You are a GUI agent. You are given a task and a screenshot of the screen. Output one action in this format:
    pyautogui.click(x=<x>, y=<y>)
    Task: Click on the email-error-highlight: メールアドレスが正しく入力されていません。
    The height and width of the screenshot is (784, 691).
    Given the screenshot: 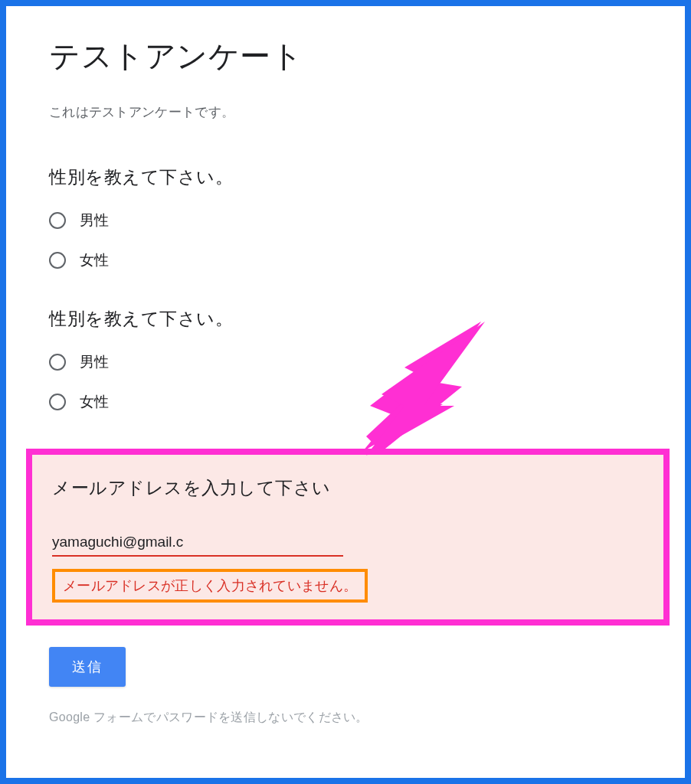 What is the action you would take?
    pyautogui.click(x=210, y=586)
    